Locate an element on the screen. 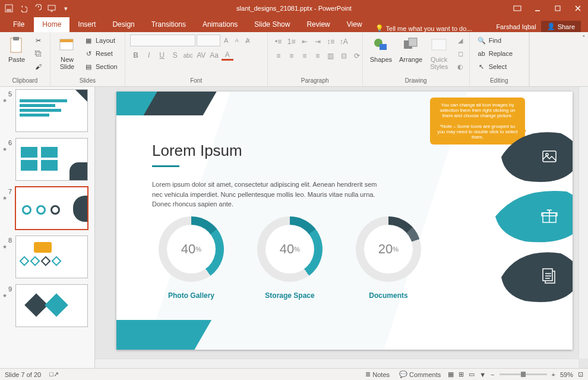 This screenshot has height=380, width=588. copy-button: ⿻ is located at coordinates (38, 54).